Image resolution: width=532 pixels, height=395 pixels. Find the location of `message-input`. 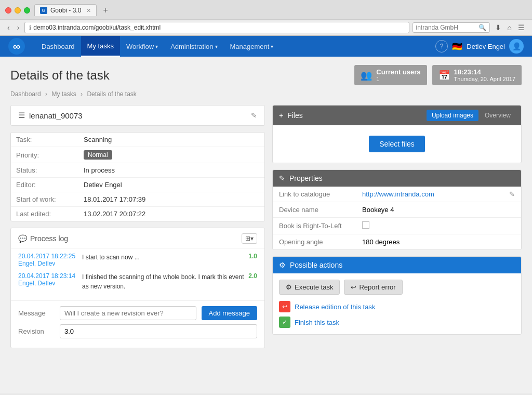

message-input is located at coordinates (128, 313).